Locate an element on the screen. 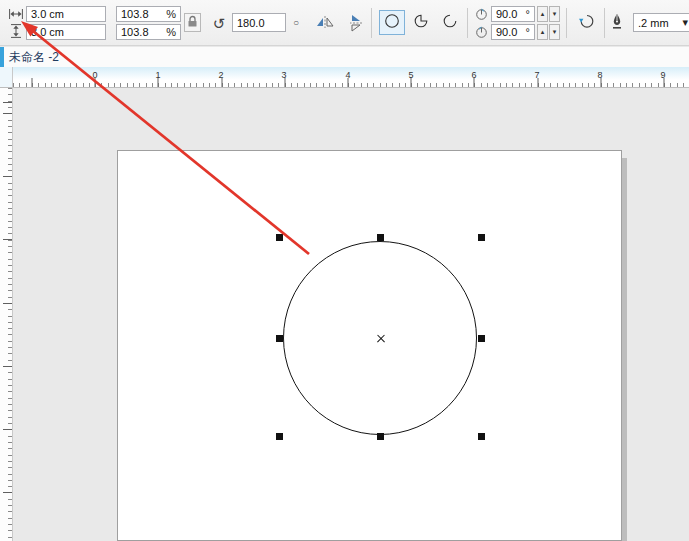  rotation-angle-input: 180.0 is located at coordinates (259, 22).